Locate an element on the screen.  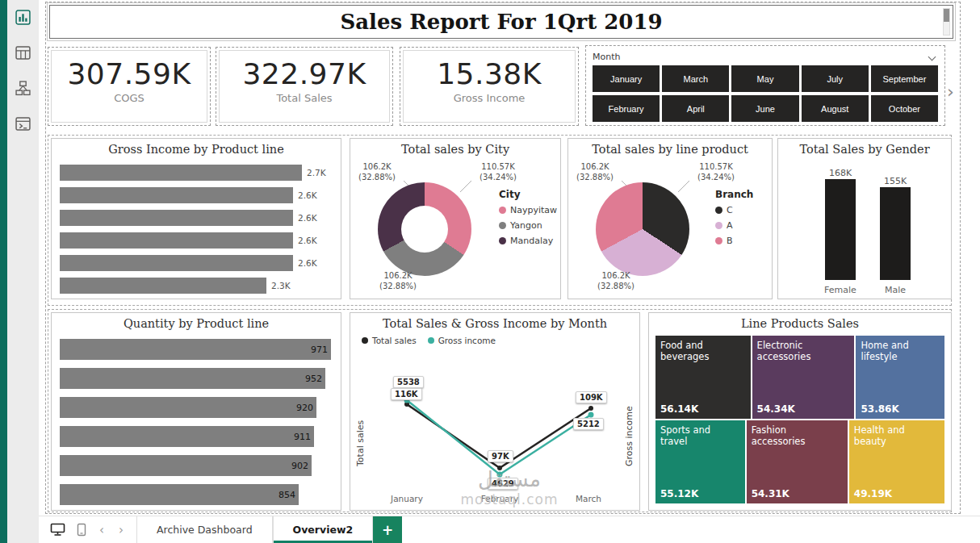
city-legend: City Naypyitaw Yangon Mandalay is located at coordinates (528, 219).